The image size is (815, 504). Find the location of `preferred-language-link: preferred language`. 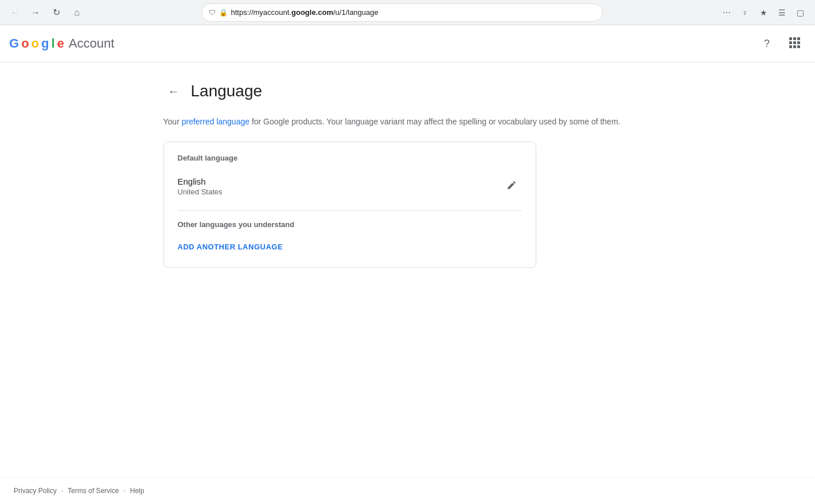

preferred-language-link: preferred language is located at coordinates (216, 122).